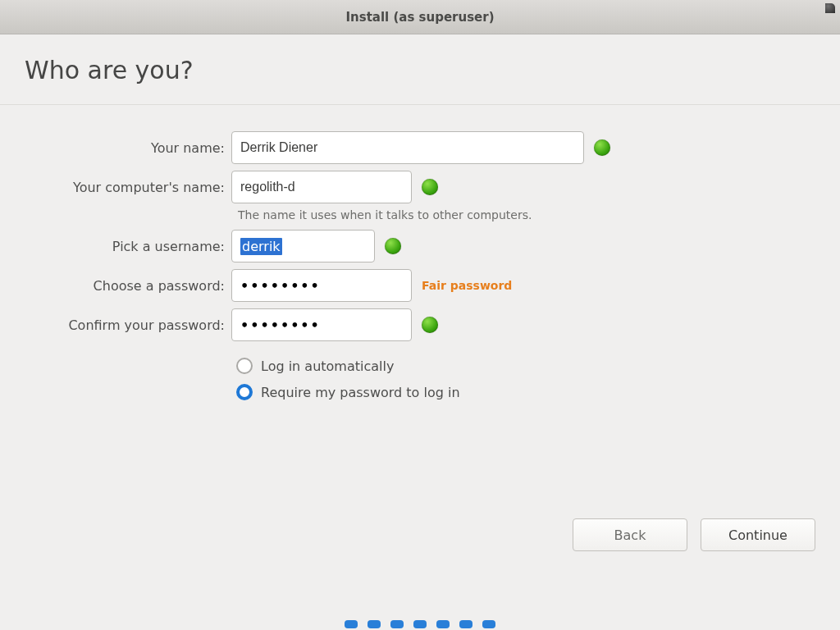 The width and height of the screenshot is (840, 630). Describe the element at coordinates (322, 187) in the screenshot. I see `computer-name-input` at that location.